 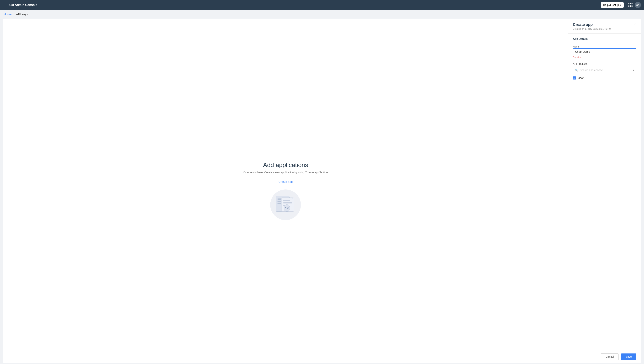 I want to click on empty-state-illustration: + + · +, so click(x=286, y=205).